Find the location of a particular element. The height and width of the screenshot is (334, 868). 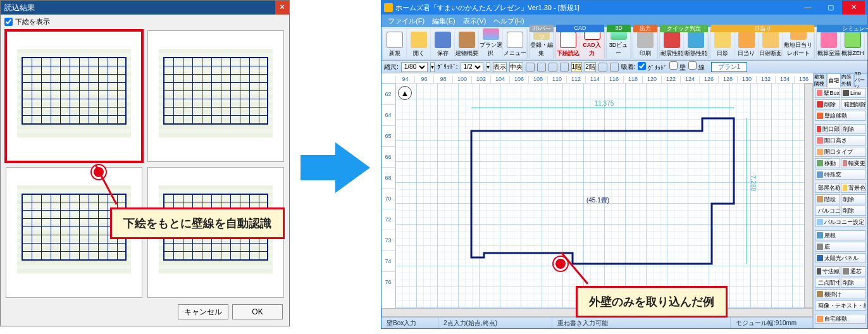

ribbon-save: 保存 is located at coordinates (443, 44).